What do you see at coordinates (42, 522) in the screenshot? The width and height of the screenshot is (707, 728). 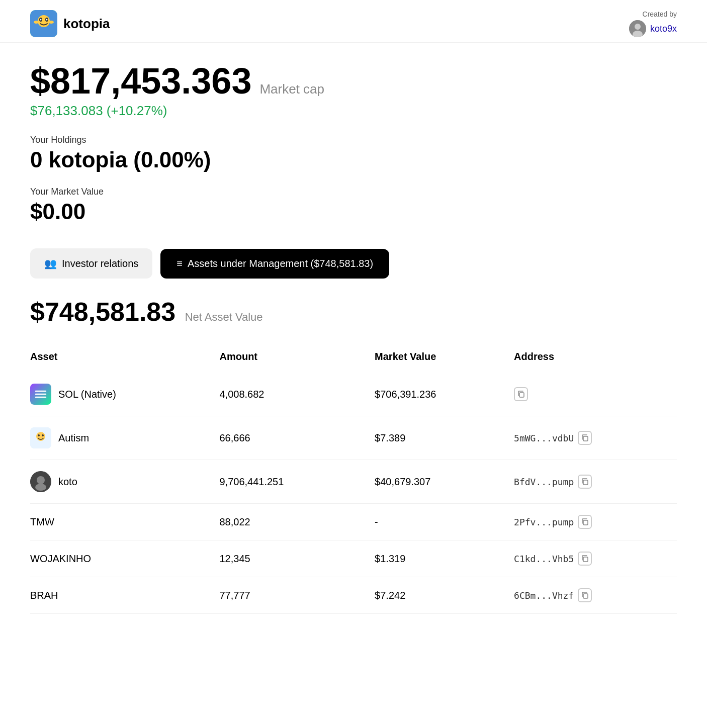 I see `asset-name: TMW` at bounding box center [42, 522].